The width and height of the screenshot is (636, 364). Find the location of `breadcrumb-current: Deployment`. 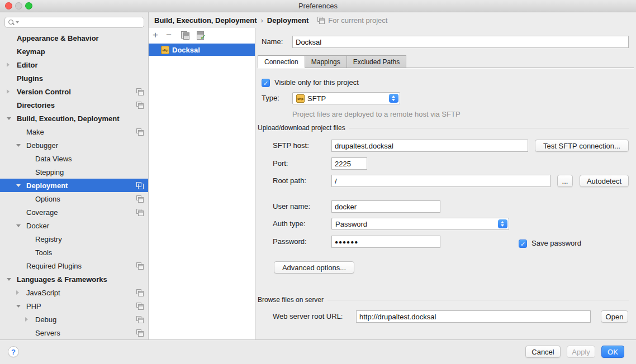

breadcrumb-current: Deployment is located at coordinates (288, 20).